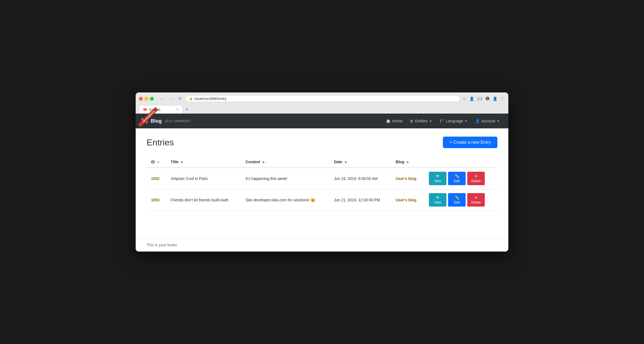  What do you see at coordinates (210, 99) in the screenshot?
I see `url-display: localhost:8080/entry` at bounding box center [210, 99].